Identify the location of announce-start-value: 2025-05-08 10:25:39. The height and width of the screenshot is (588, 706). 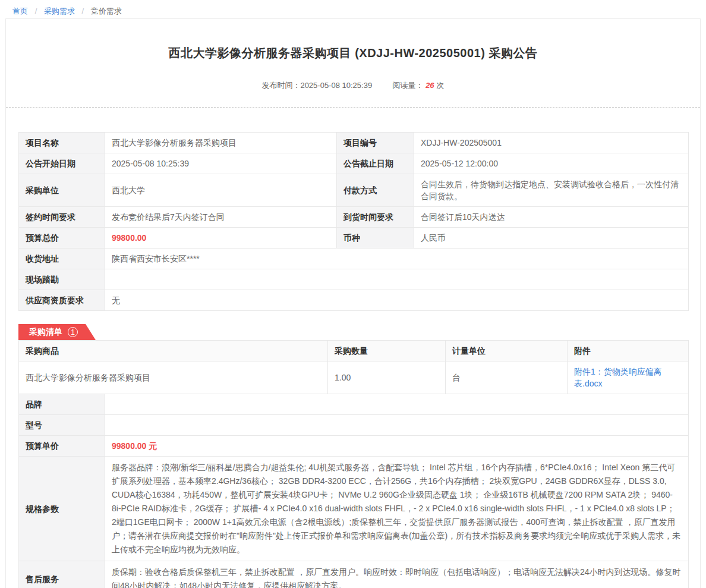
(221, 164).